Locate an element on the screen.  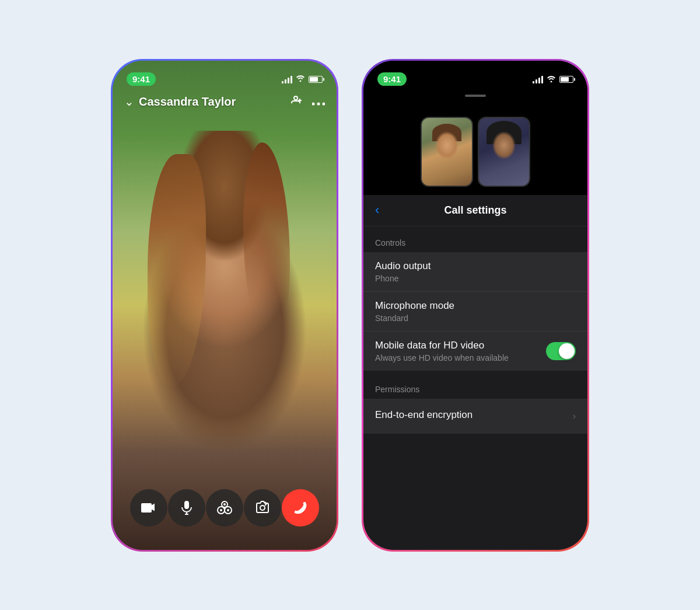
mobile-data-left: Mobile data for HD video Always use HD v… is located at coordinates (461, 351).